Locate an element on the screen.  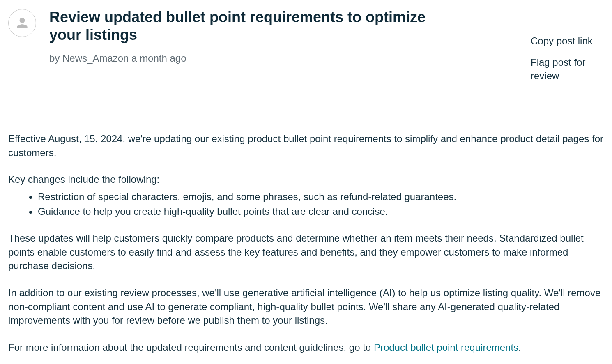
list-item: Restriction of special characters, emoji… is located at coordinates (321, 197).